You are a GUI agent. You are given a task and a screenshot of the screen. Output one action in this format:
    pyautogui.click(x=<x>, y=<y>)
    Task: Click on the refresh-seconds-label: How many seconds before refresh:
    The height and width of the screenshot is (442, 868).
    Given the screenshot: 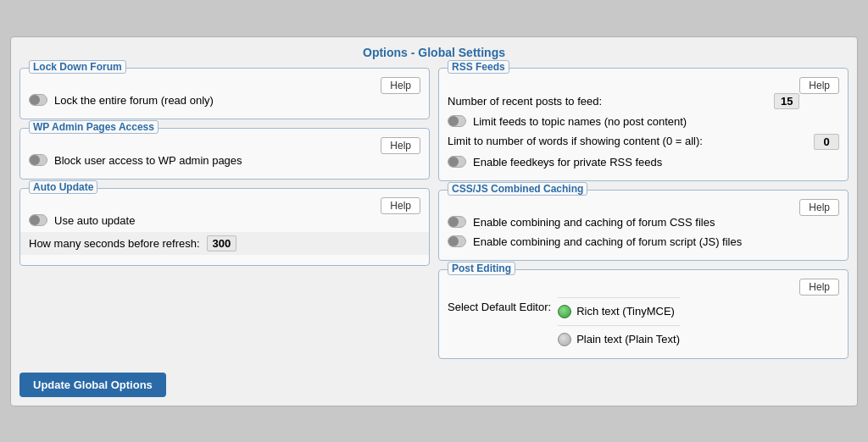 What is the action you would take?
    pyautogui.click(x=114, y=244)
    